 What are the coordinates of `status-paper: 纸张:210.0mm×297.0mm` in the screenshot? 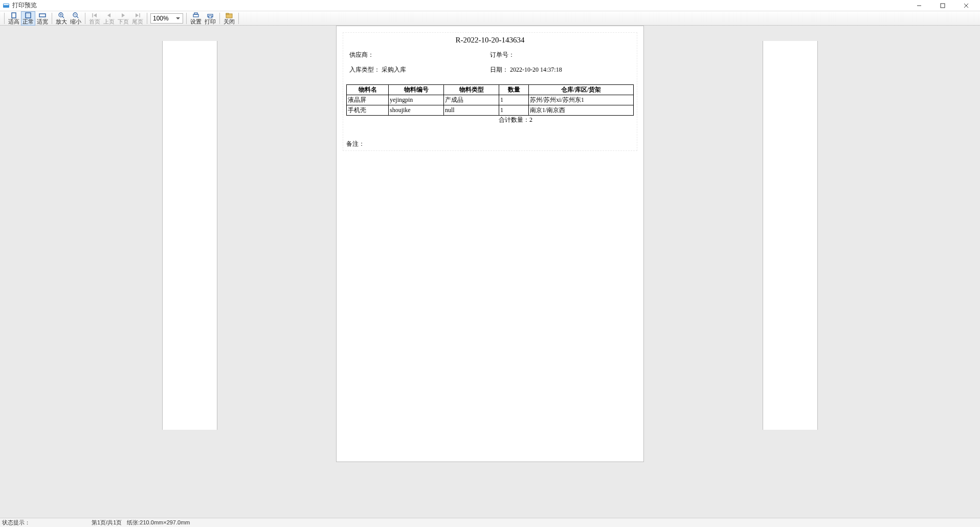 It's located at (159, 523).